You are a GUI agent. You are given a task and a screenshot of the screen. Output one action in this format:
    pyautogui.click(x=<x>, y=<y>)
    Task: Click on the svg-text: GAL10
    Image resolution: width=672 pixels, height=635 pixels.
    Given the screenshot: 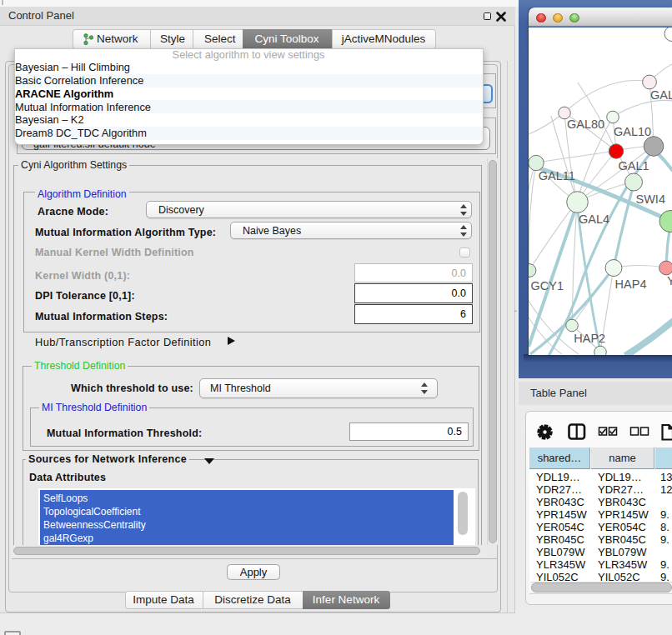 What is the action you would take?
    pyautogui.click(x=632, y=132)
    